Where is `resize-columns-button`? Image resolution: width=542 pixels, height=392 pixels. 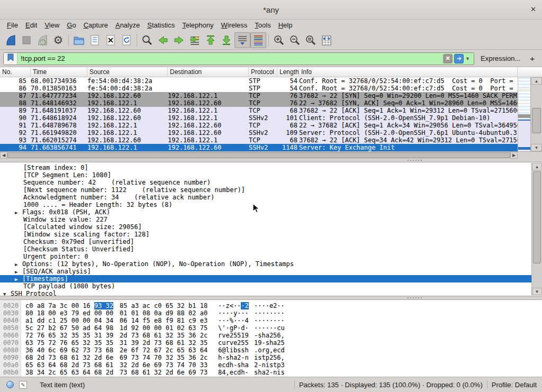
resize-columns-button is located at coordinates (327, 40).